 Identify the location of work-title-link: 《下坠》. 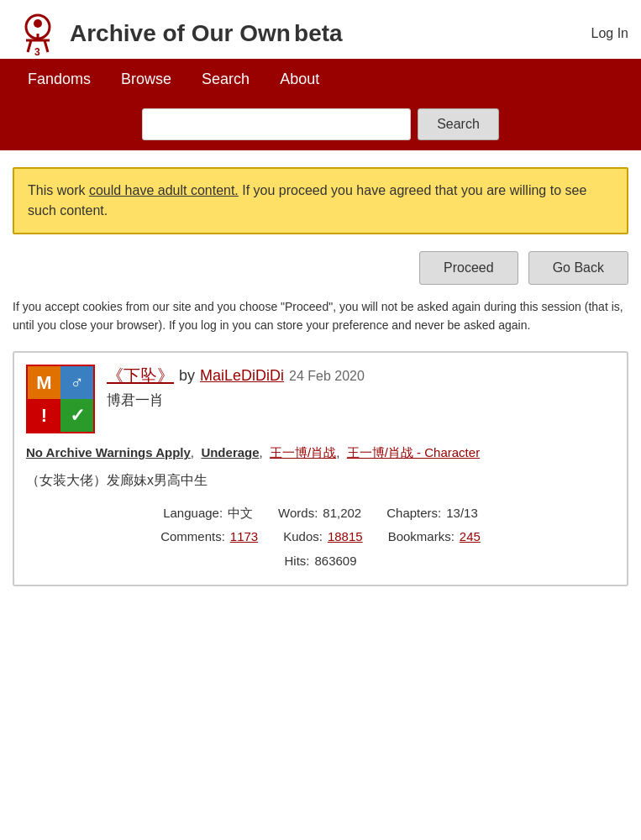
(140, 376).